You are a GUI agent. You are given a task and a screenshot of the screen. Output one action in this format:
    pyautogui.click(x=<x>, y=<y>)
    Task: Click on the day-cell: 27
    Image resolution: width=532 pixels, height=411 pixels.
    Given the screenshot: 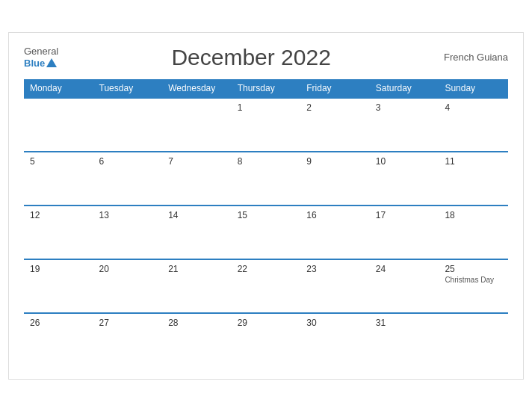 What is the action you would take?
    pyautogui.click(x=129, y=340)
    